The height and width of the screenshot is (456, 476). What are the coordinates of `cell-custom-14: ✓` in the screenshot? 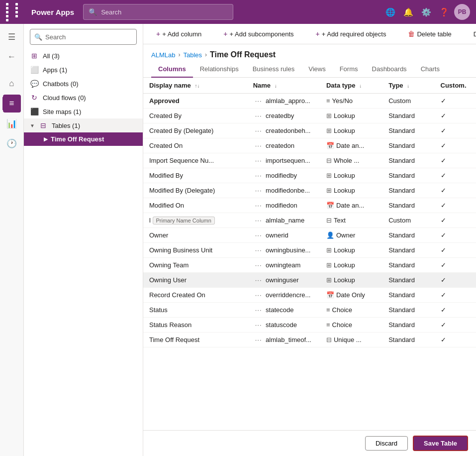 It's located at (456, 310).